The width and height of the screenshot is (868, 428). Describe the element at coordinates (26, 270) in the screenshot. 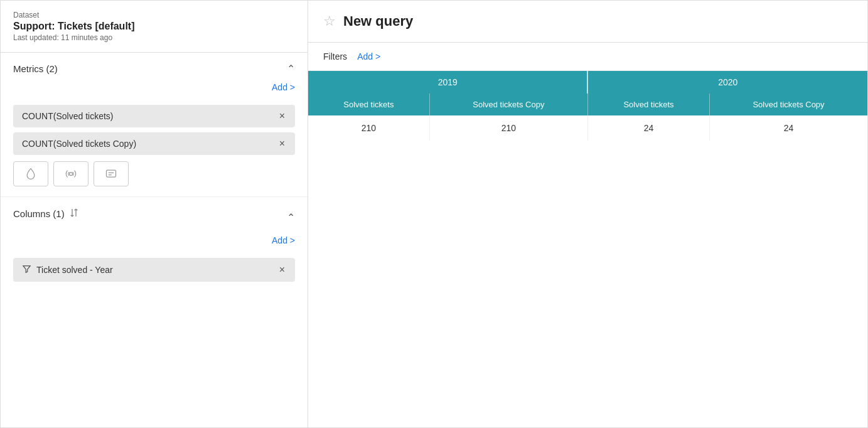

I see `column-filter-icon` at that location.